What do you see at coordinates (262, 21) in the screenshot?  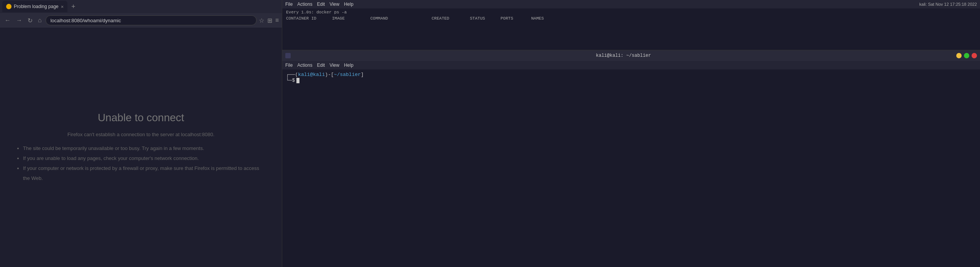 I see `bookmark-icon: ☆` at bounding box center [262, 21].